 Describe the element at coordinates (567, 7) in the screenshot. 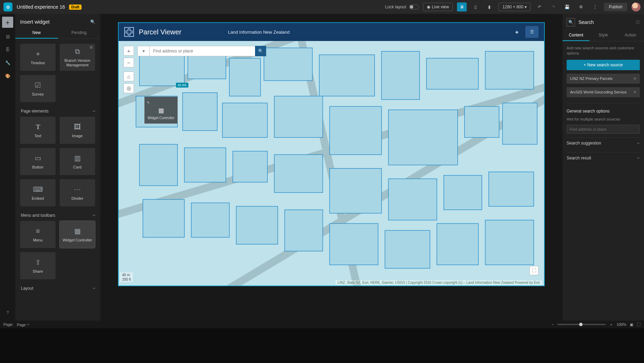

I see `save-icon: 💾` at that location.